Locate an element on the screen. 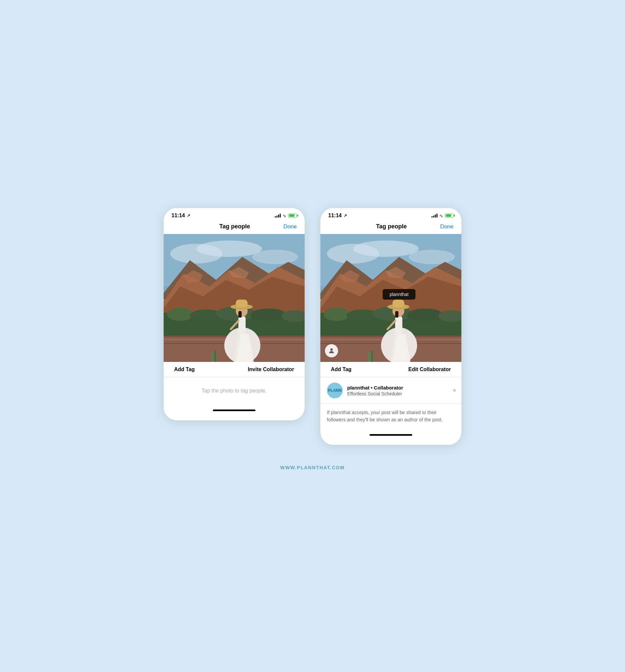  screen-header-right: Tag people Done is located at coordinates (391, 227).